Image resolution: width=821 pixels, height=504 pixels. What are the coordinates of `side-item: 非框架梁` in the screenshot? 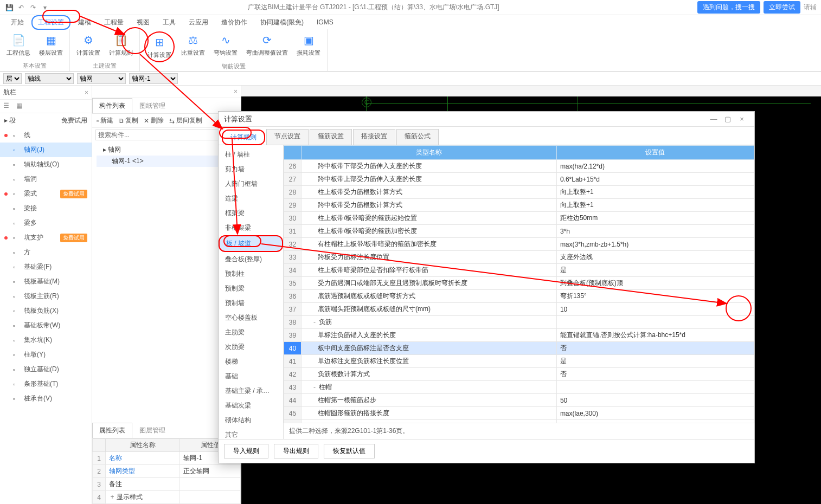 It's located at (251, 228).